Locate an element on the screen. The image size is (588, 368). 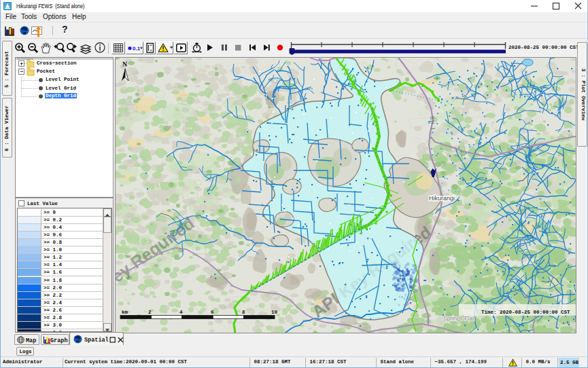
svg-text: SH 1 is located at coordinates (432, 124).